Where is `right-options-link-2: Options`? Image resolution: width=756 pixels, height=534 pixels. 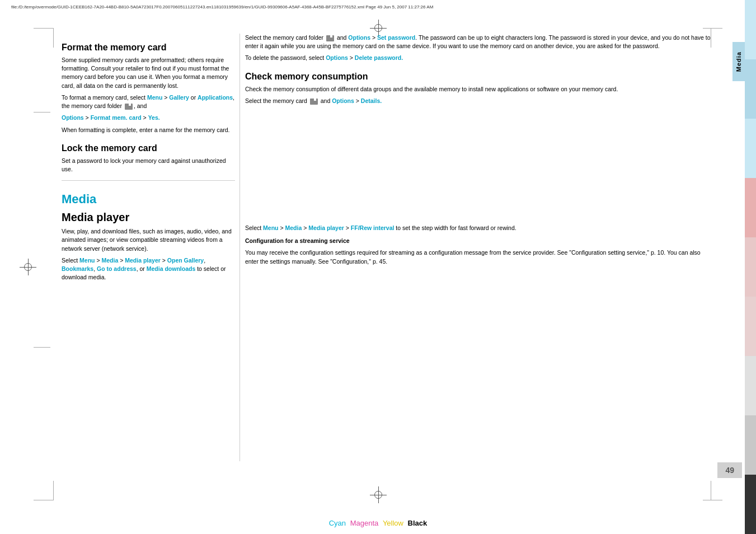 right-options-link-2: Options is located at coordinates (337, 58).